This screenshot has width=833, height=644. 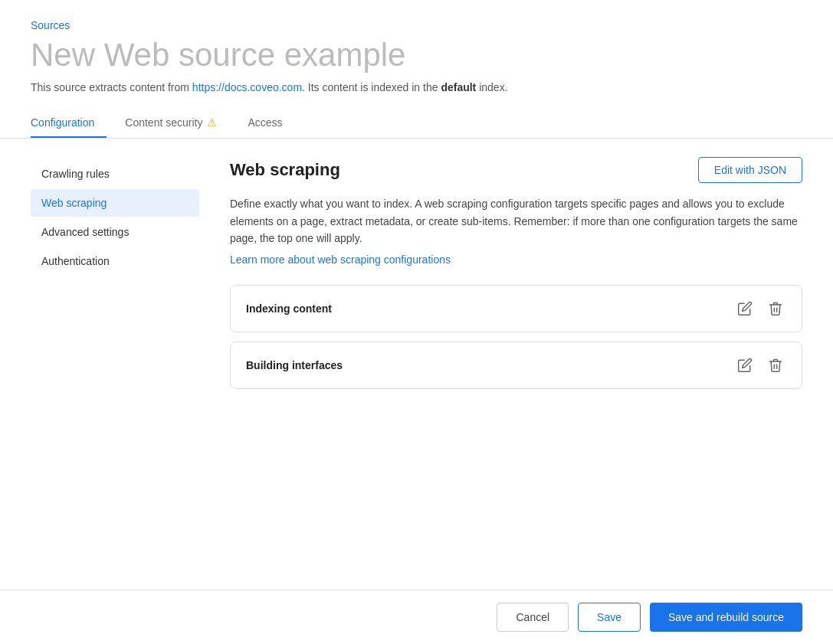 What do you see at coordinates (745, 365) in the screenshot?
I see `edit-building-interfaces-button` at bounding box center [745, 365].